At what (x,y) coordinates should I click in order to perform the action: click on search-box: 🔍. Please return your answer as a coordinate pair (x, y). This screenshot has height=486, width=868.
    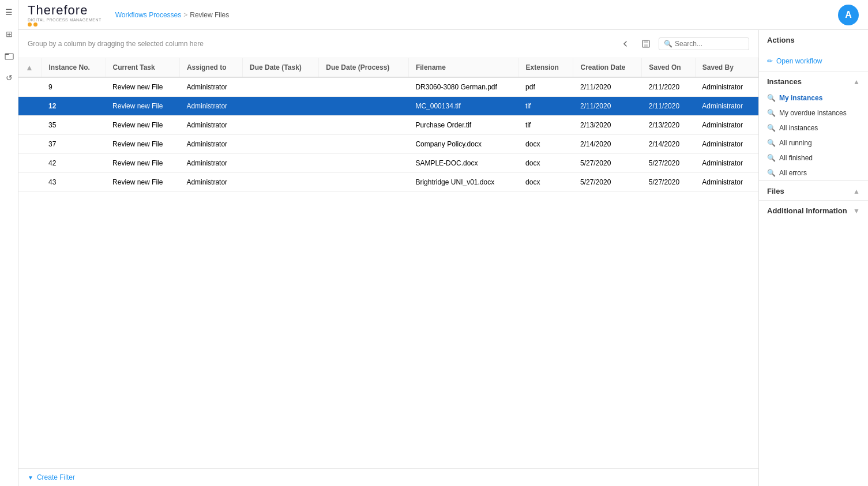
    Looking at the image, I should click on (704, 44).